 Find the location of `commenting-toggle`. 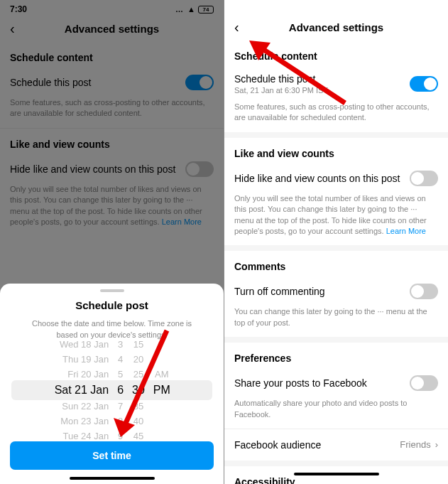

commenting-toggle is located at coordinates (424, 291).